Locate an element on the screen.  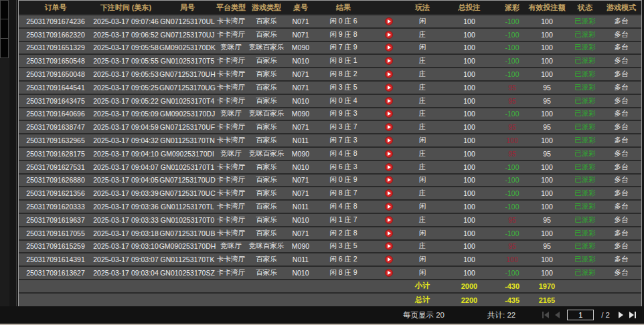
page-total-label: / 2 is located at coordinates (605, 315).